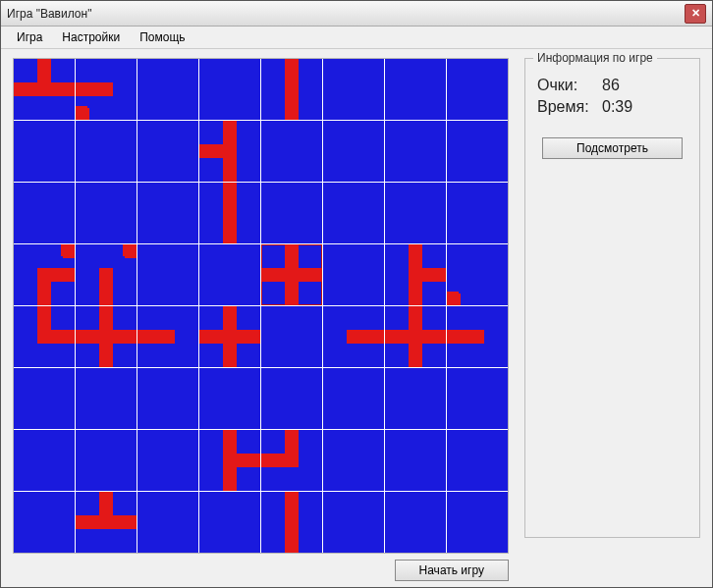 This screenshot has width=713, height=588. What do you see at coordinates (452, 570) in the screenshot?
I see `start-game-button: Начать игру` at bounding box center [452, 570].